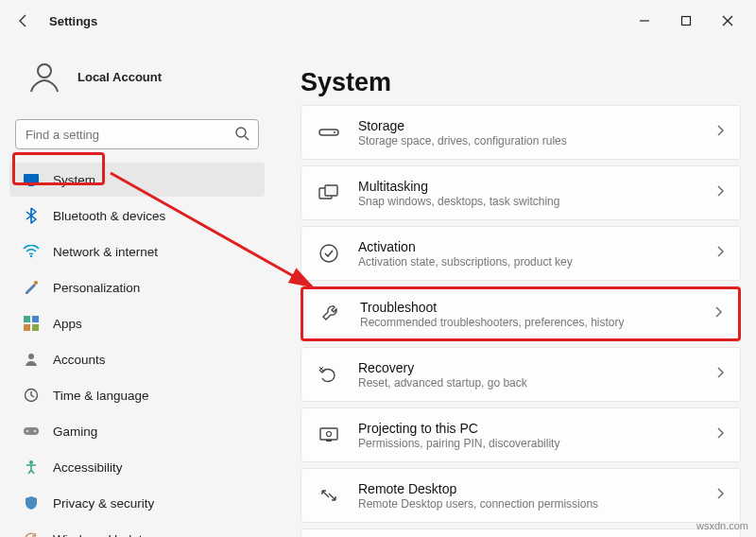 This screenshot has width=756, height=537. I want to click on bluetooth-icon, so click(31, 216).